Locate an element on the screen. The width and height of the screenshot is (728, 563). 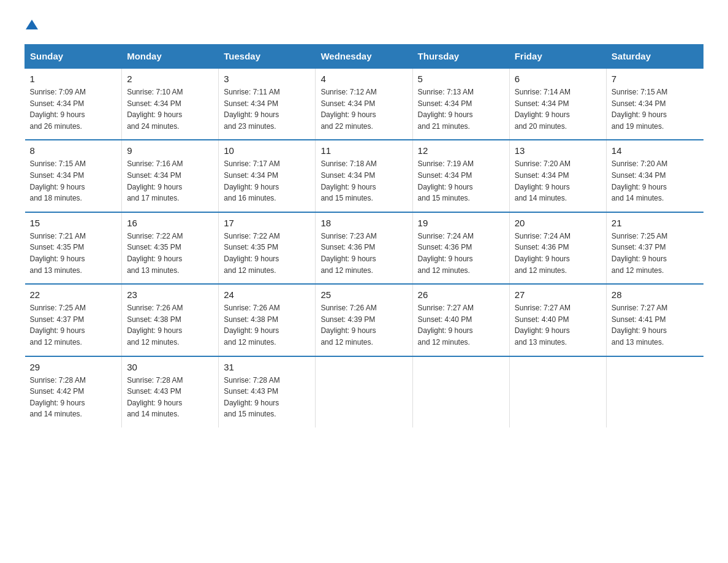
day-info: Sunrise: 7:26 AMSunset: 4:39 PMDaylight:… is located at coordinates (348, 325).